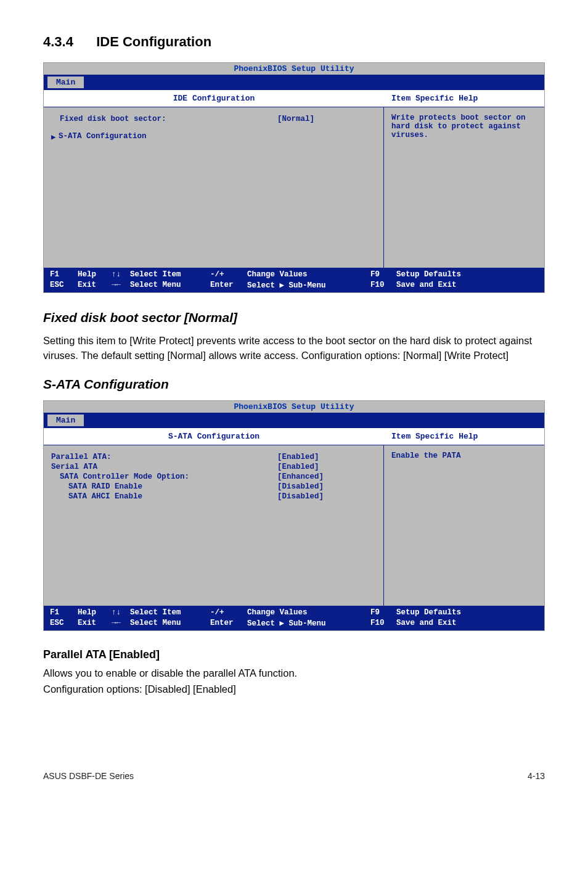 The image size is (588, 887). What do you see at coordinates (464, 456) in the screenshot?
I see `bios-help-text: Enable the PATA` at bounding box center [464, 456].